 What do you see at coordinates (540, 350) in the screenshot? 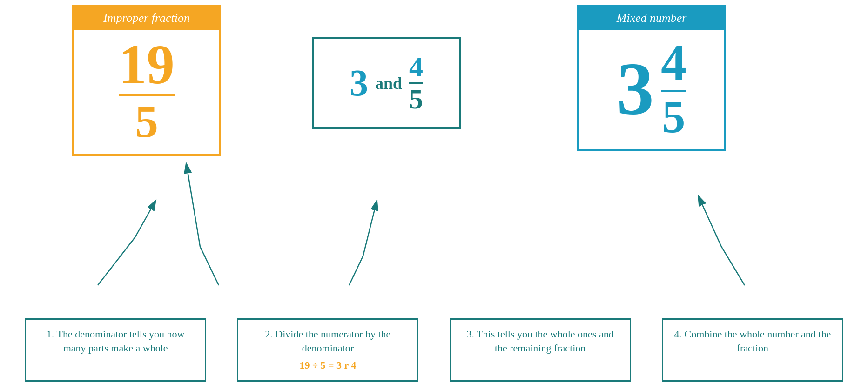
I see `annotation-3: 3. This tells you the whole ones and the…` at bounding box center [540, 350].